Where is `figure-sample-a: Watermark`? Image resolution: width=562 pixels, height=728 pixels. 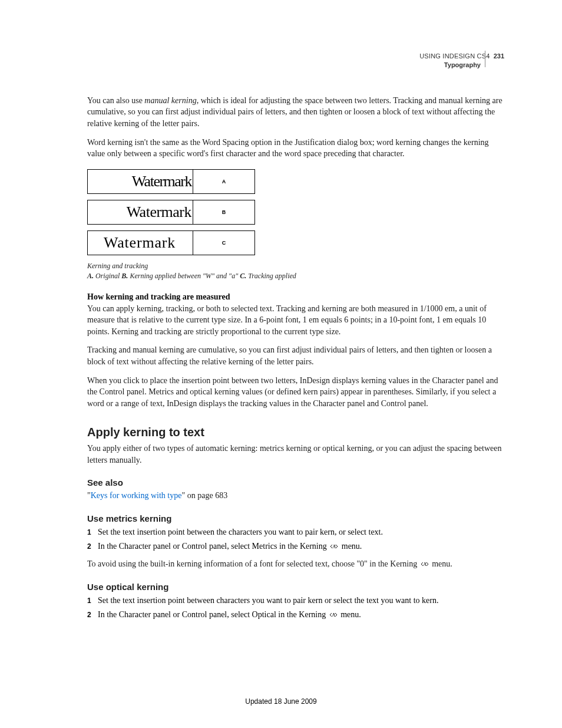
figure-sample-a: Watermark is located at coordinates (140, 182).